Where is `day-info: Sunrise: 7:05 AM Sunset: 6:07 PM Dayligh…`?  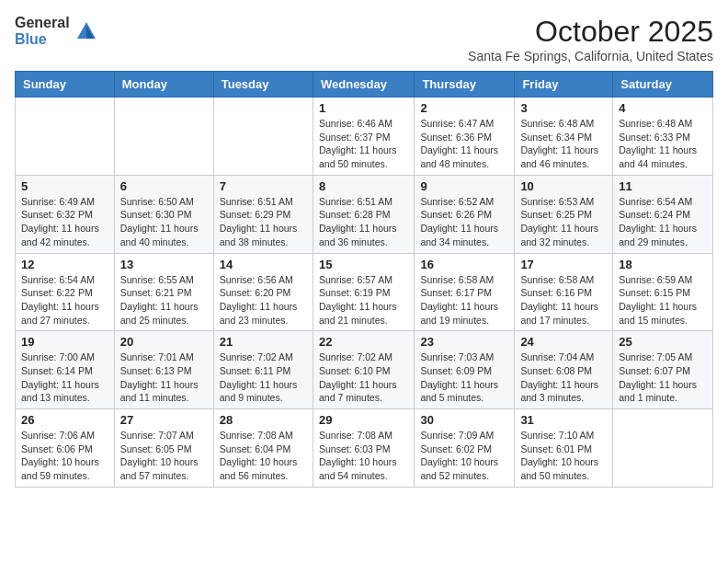 day-info: Sunrise: 7:05 AM Sunset: 6:07 PM Dayligh… is located at coordinates (663, 377).